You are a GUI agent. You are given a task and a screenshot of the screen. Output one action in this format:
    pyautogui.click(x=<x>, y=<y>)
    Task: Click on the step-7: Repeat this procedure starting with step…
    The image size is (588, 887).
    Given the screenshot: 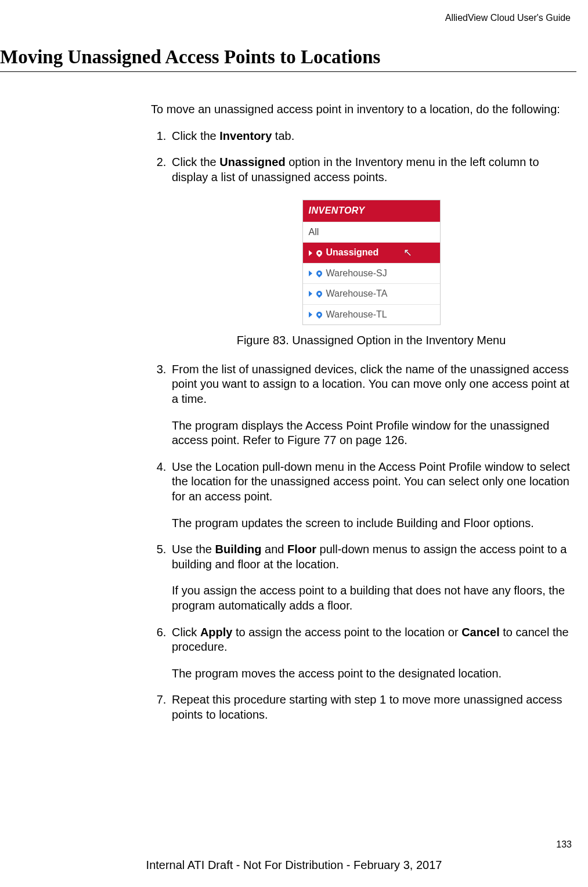 What is the action you would take?
    pyautogui.click(x=370, y=707)
    